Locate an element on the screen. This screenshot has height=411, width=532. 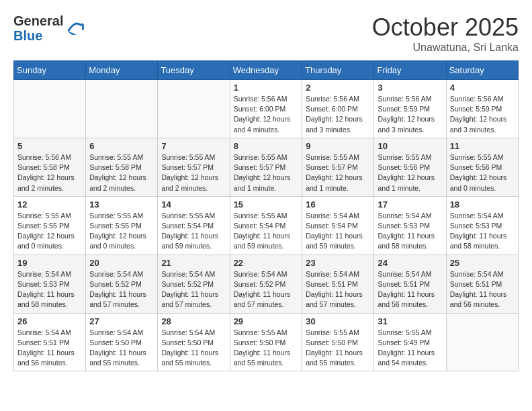
logo: General Blue is located at coordinates (48, 28).